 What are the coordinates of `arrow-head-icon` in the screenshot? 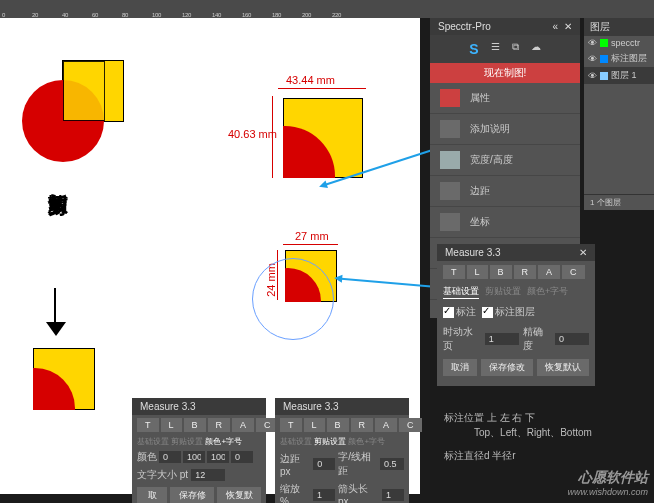 It's located at (56, 334).